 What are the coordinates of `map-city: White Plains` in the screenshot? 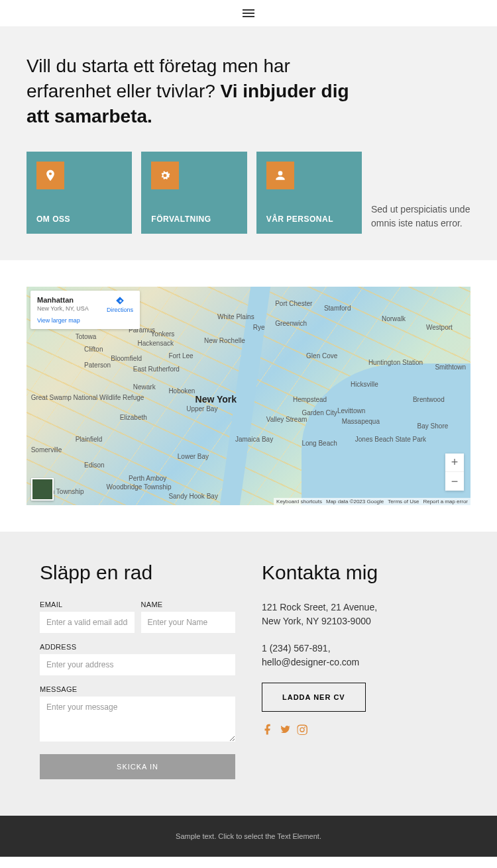 It's located at (236, 316).